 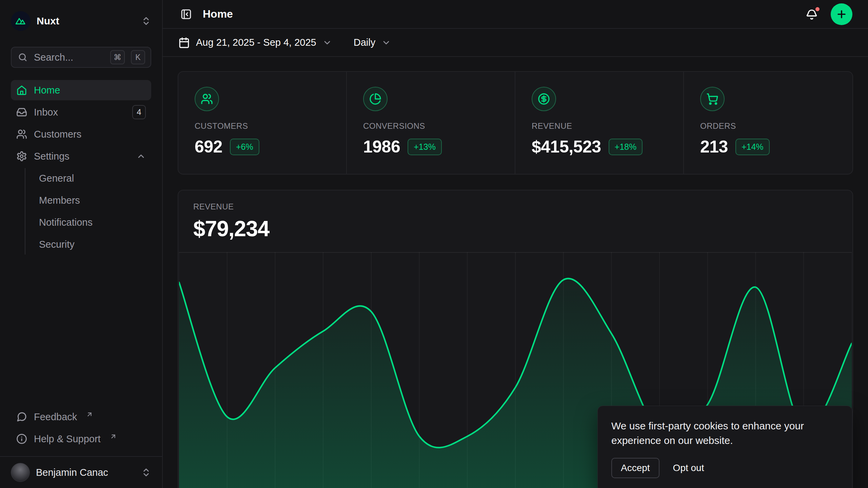 What do you see at coordinates (67, 439) in the screenshot?
I see `sidebar-item-label: Help & Support` at bounding box center [67, 439].